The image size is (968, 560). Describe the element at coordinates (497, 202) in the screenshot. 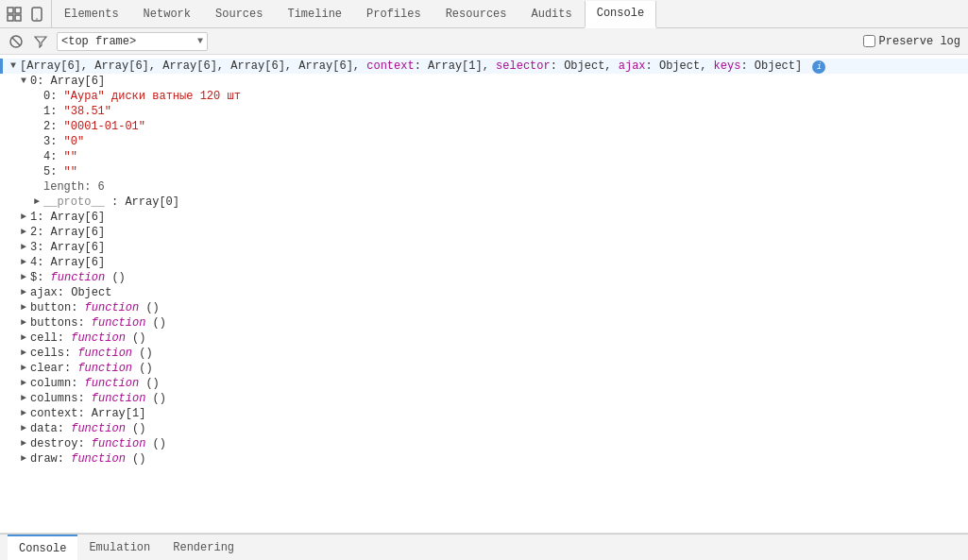

I see `array-0-proto: ► __proto__ : Array[0]` at that location.